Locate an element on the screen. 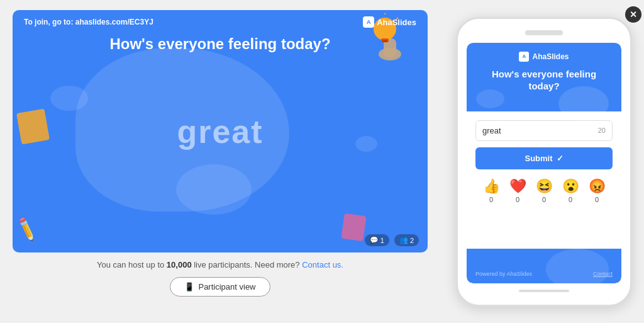 The width and height of the screenshot is (644, 323). phone-reactions-row: 👍 0 ❤️ 0 😆 0 😮 0 is located at coordinates (544, 191).